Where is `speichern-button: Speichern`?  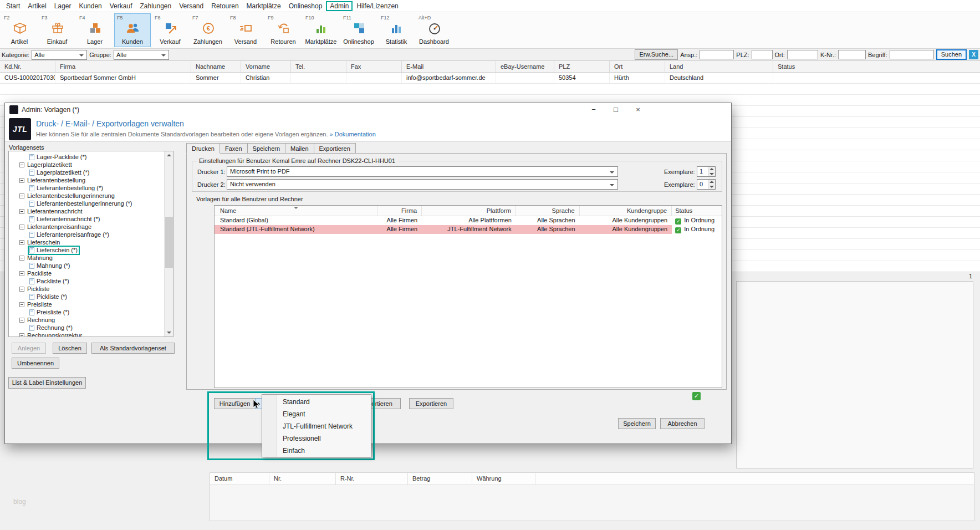 speichern-button: Speichern is located at coordinates (637, 424).